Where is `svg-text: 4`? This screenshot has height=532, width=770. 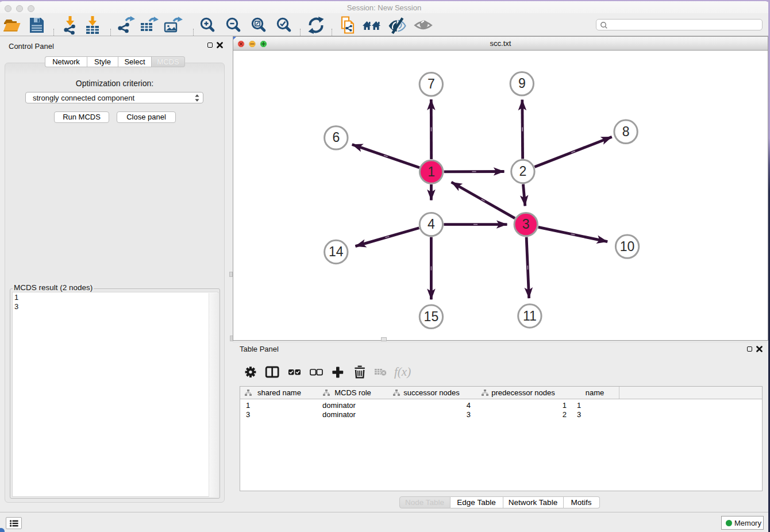
svg-text: 4 is located at coordinates (431, 224).